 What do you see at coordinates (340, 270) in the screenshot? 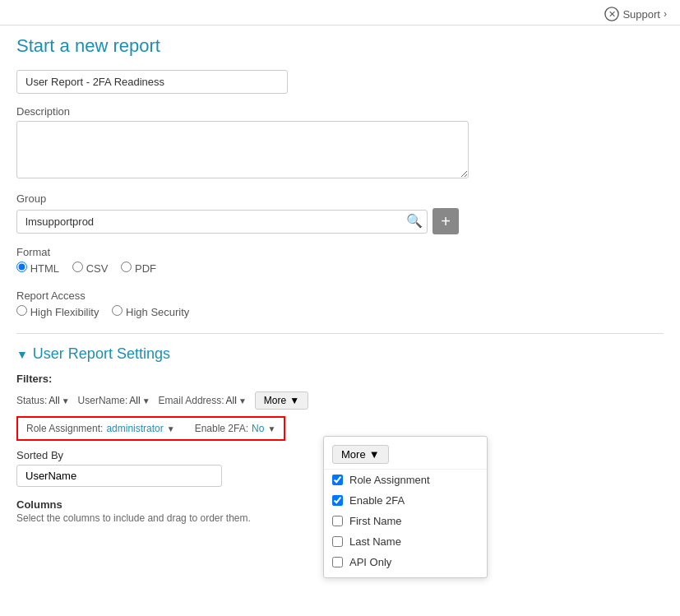
I see `format-radio-group: HTML CSV PDF` at bounding box center [340, 270].